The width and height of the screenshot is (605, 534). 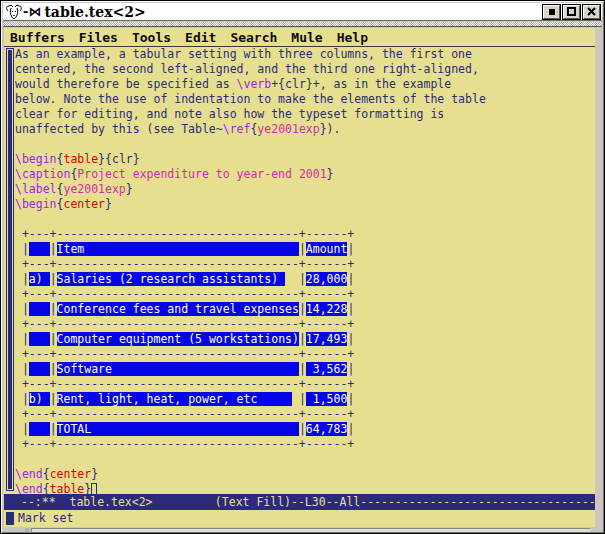 What do you see at coordinates (119, 159) in the screenshot?
I see `text-segment: }{clr}` at bounding box center [119, 159].